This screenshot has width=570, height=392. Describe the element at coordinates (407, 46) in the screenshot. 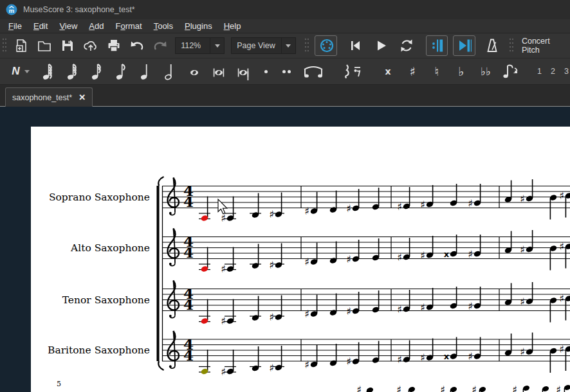

I see `loop-playback-button` at that location.